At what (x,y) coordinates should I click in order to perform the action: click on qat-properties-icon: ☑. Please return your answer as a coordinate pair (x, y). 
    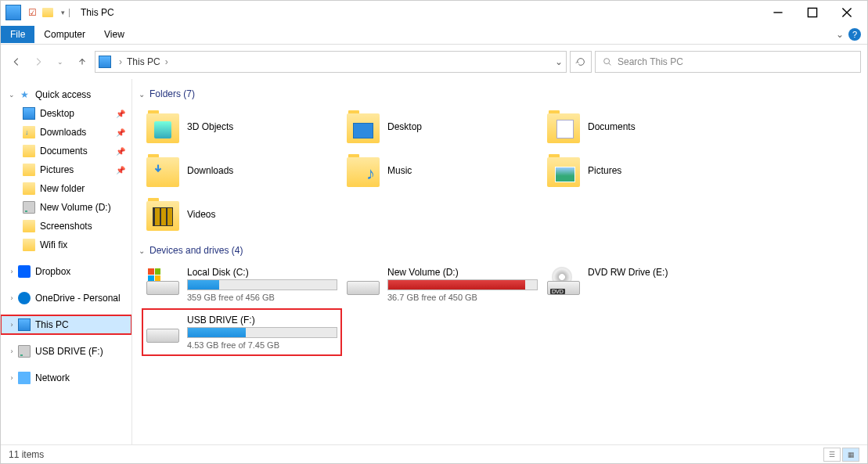
    Looking at the image, I should click on (32, 13).